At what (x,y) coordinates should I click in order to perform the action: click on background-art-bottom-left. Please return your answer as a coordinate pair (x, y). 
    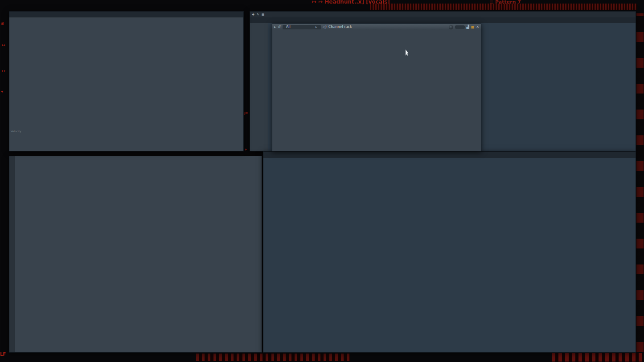
    Looking at the image, I should click on (273, 357).